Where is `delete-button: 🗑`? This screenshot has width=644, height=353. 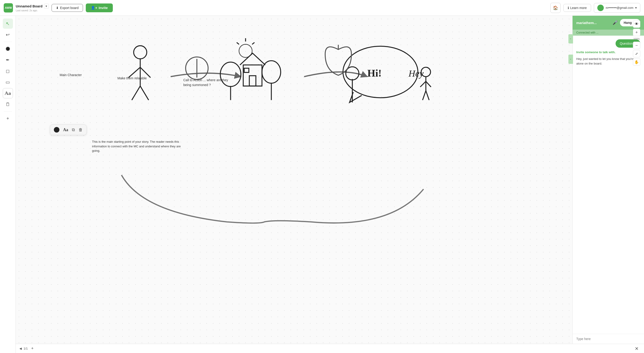 delete-button: 🗑 is located at coordinates (80, 130).